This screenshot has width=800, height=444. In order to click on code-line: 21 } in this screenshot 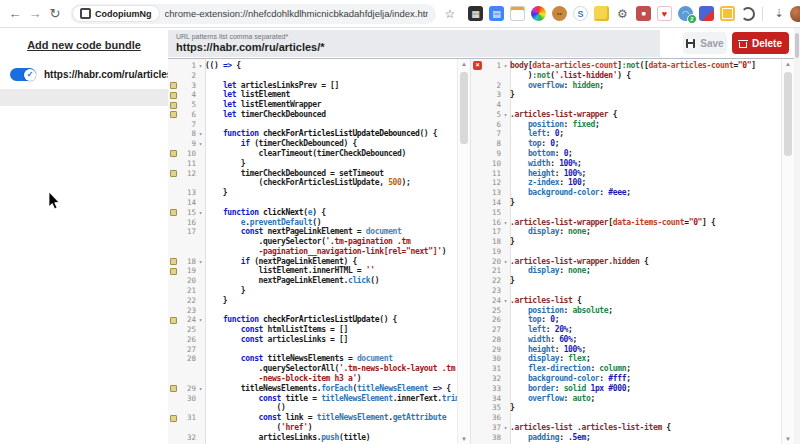, I will do `click(312, 291)`.